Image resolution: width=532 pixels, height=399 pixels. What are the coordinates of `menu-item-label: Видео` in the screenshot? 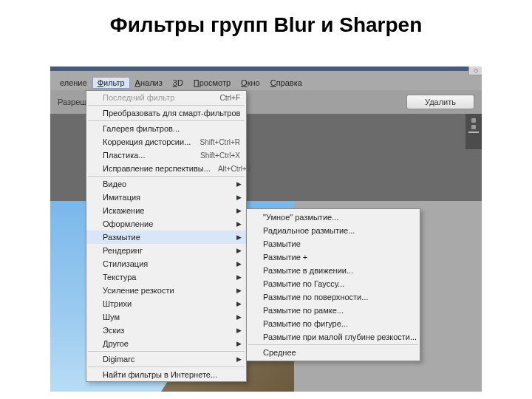 It's located at (171, 184).